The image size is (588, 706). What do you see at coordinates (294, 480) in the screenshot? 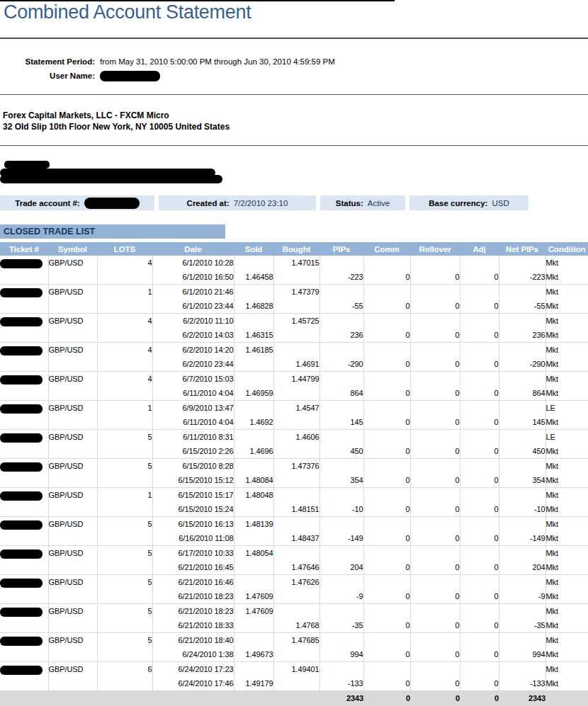
I see `trade-close-row: 6/15/2010 15:121.48084354000354Mkt` at bounding box center [294, 480].